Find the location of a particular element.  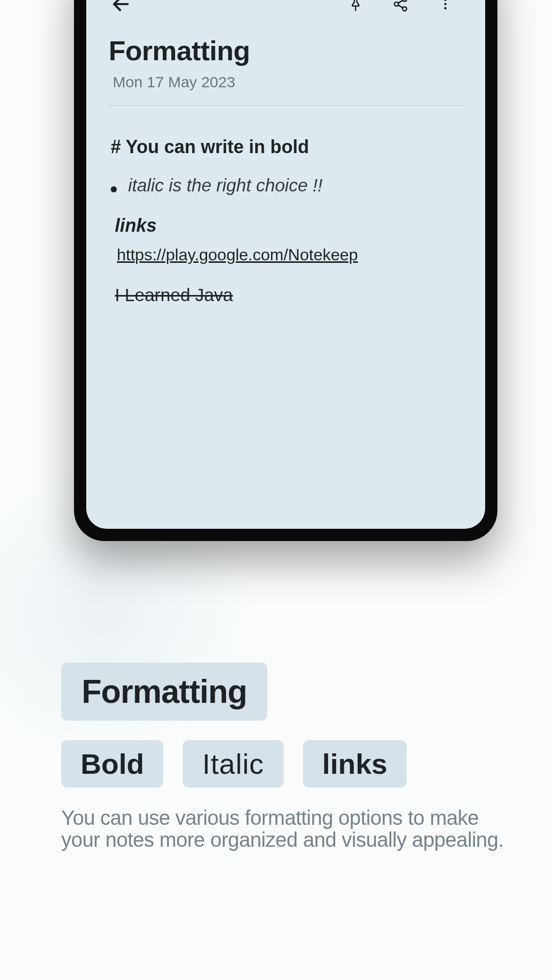

chip-bold: Bold is located at coordinates (112, 764).